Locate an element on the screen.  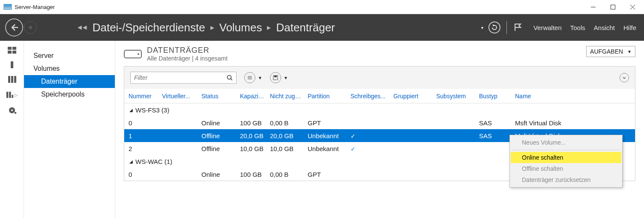
content-subtitle: Alle Datenträger | 4 insgesamt is located at coordinates (187, 58).